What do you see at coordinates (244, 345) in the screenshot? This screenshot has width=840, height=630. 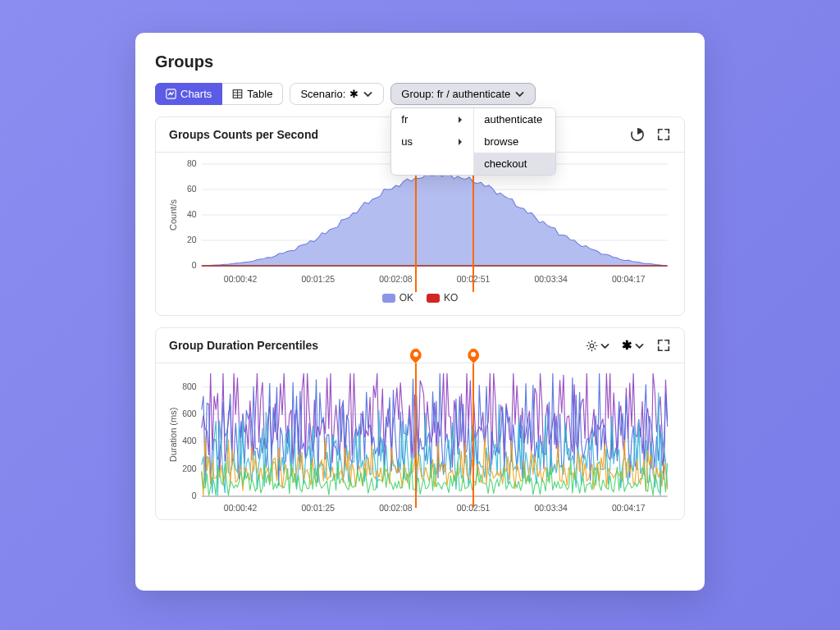 I see `card-title: Group Duration Percentiles` at bounding box center [244, 345].